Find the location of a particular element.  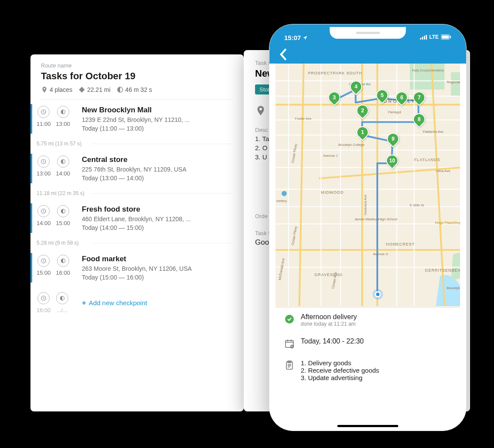

sheet-task-done: done today at 11:21 am is located at coordinates (329, 324).